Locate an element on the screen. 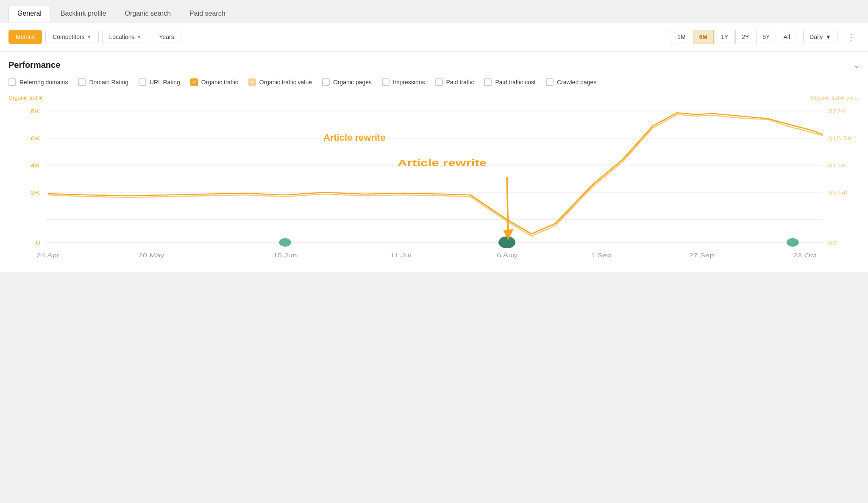 This screenshot has width=868, height=503. competitors-button: Competitors ▼ is located at coordinates (72, 37).